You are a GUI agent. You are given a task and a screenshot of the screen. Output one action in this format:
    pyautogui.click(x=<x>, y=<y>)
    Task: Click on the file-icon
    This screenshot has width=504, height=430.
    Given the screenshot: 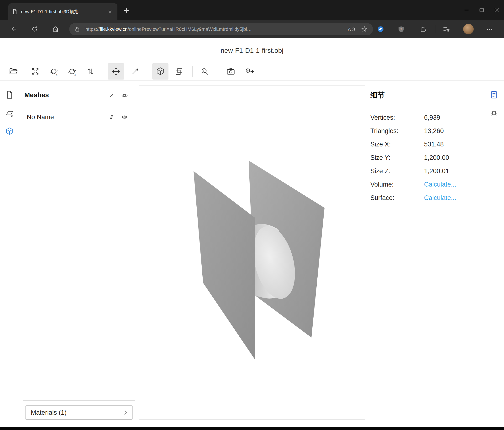 What is the action you would take?
    pyautogui.click(x=15, y=12)
    